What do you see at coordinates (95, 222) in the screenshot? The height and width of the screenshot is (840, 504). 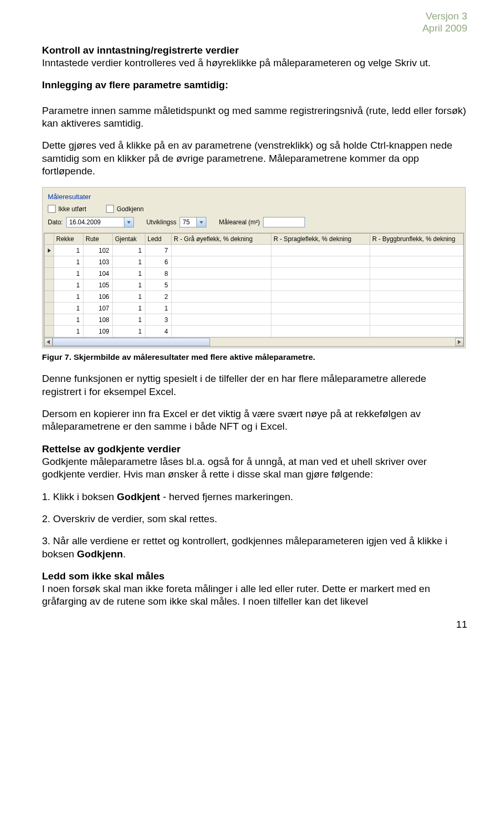 I see `field-dato: 16.04.2009` at bounding box center [95, 222].